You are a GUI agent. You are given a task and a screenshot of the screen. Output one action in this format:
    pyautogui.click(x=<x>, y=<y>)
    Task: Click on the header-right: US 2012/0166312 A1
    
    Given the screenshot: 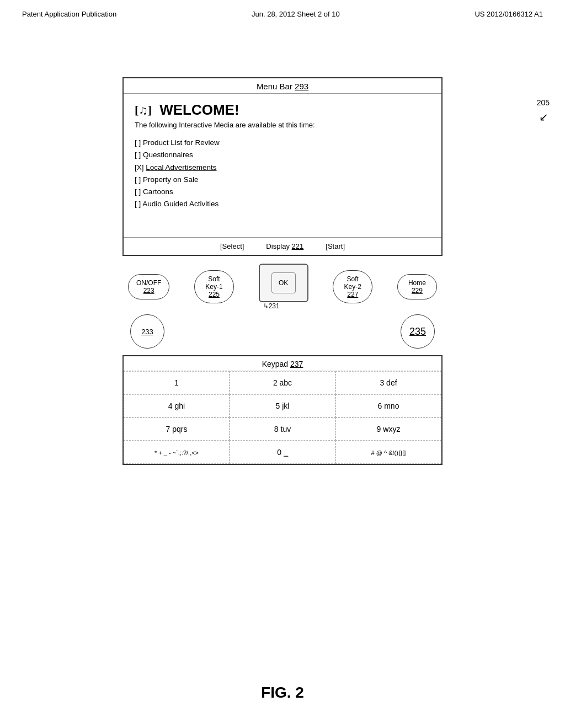 What is the action you would take?
    pyautogui.click(x=509, y=14)
    